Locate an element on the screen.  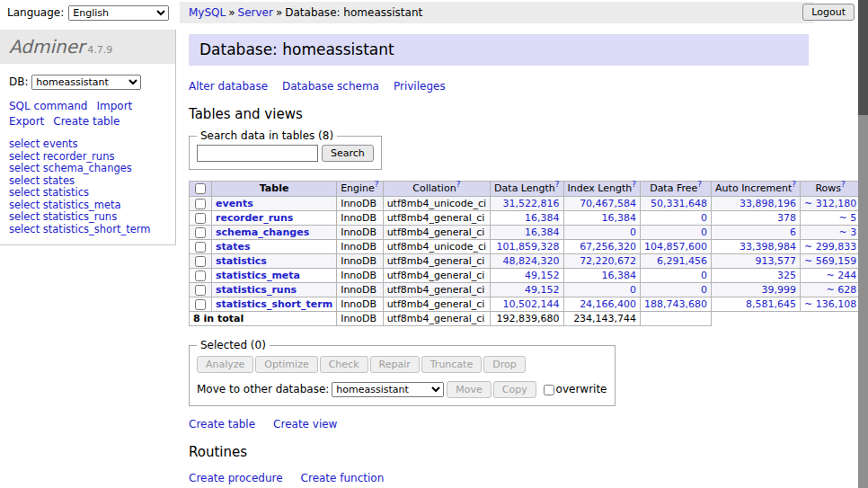
table-name-link: statistics_runs is located at coordinates (256, 289).